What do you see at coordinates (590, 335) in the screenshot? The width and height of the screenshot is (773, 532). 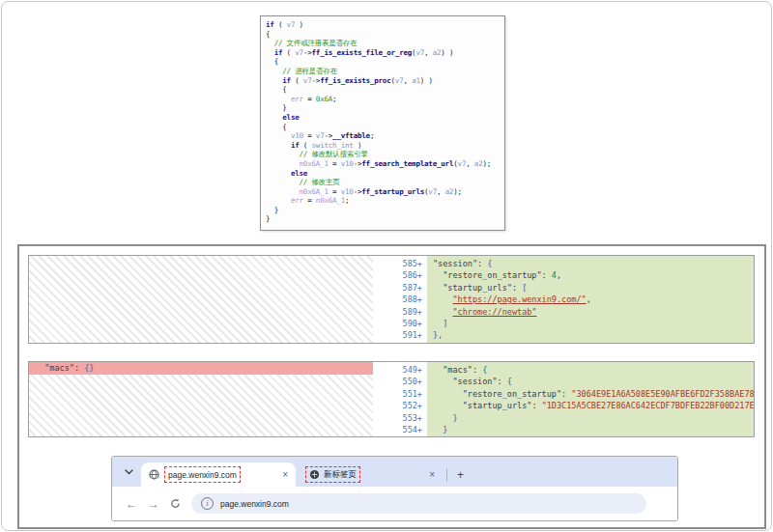 I see `diff-added-row: },` at bounding box center [590, 335].